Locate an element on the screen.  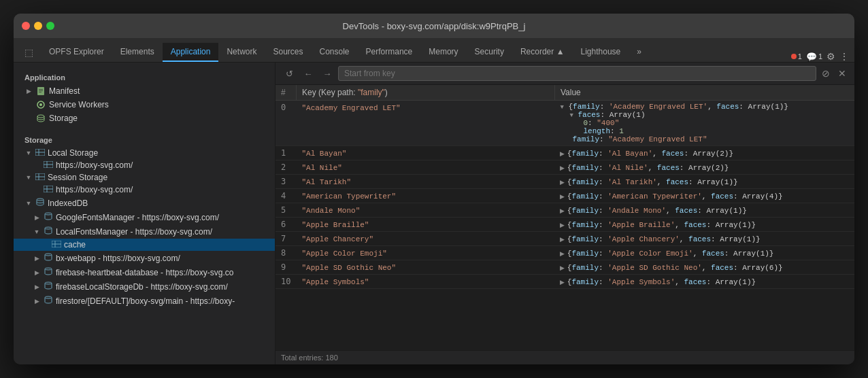
table-row: 9 "Apple SD Gothic Neo" {family: 'Apple … is located at coordinates (565, 268).